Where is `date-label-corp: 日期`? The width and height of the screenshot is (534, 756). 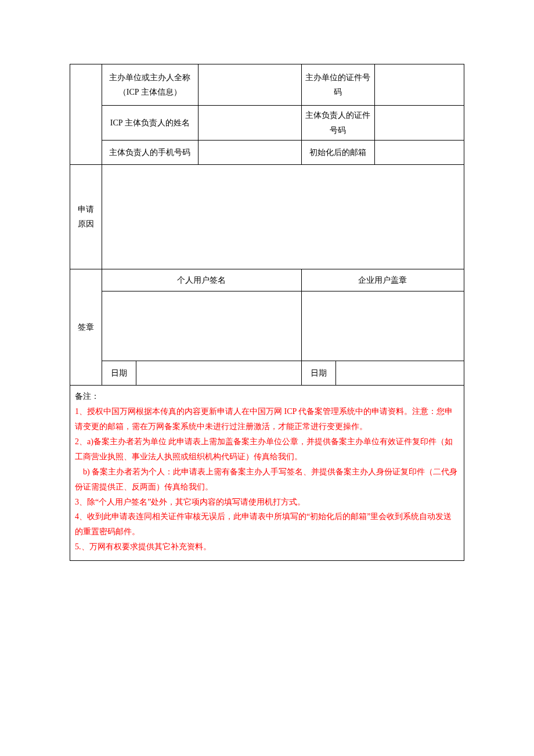 date-label-corp: 日期 is located at coordinates (318, 373).